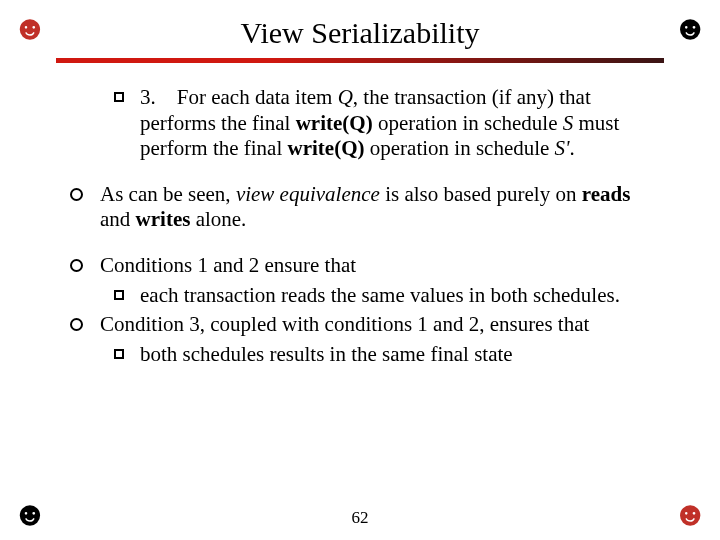  What do you see at coordinates (360, 355) in the screenshot?
I see `sub-bullet-final-state: both schedules results in the same final…` at bounding box center [360, 355].